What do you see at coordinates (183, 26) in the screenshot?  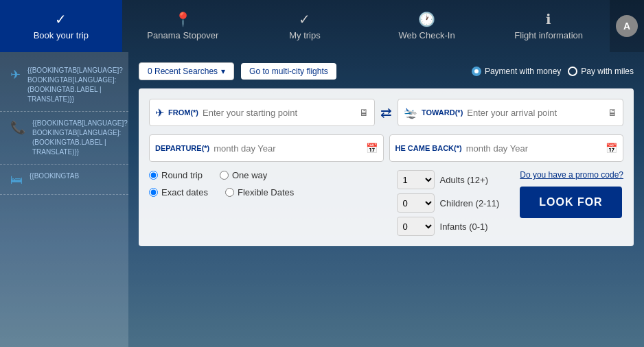 I see `nav-panama-stopover: 📍 Panama Stopover` at bounding box center [183, 26].